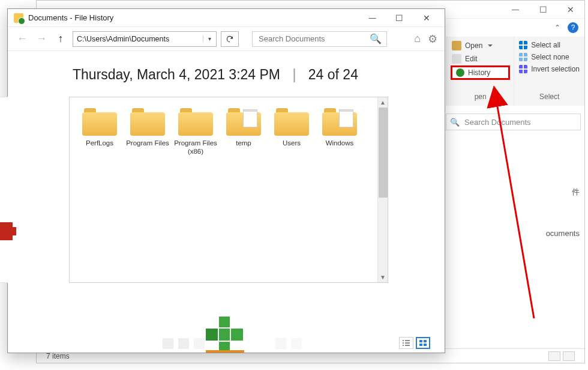  Describe the element at coordinates (400, 18) in the screenshot. I see `maximize-button` at that location.